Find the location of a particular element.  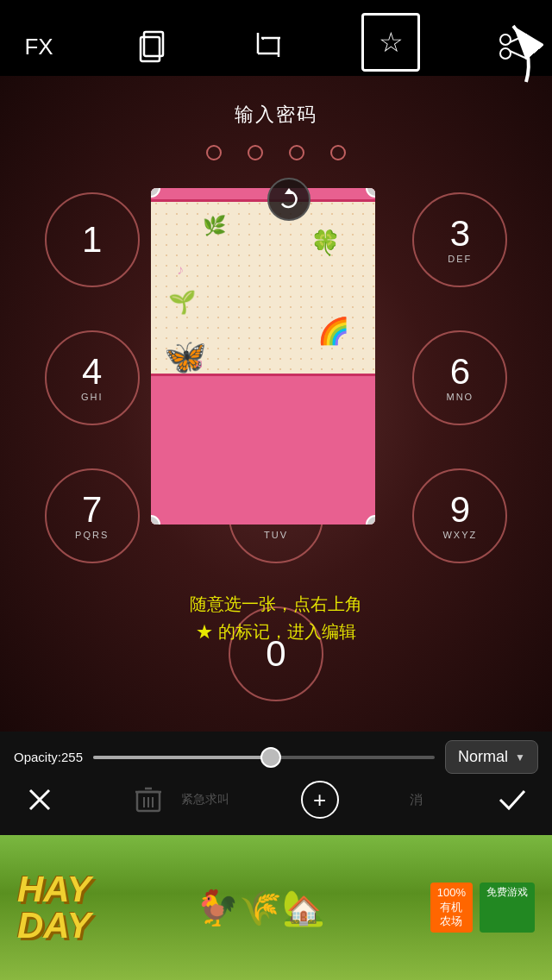

add-button: + is located at coordinates (320, 800).